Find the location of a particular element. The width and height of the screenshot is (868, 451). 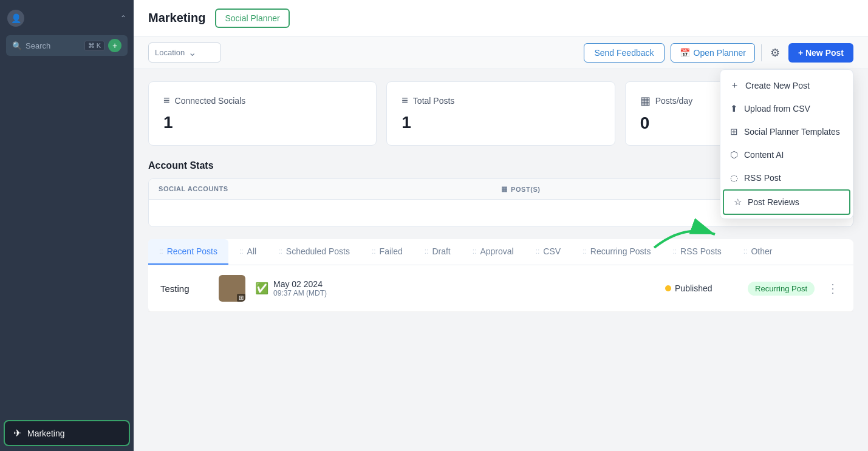

star-icon: ☆ is located at coordinates (737, 202).